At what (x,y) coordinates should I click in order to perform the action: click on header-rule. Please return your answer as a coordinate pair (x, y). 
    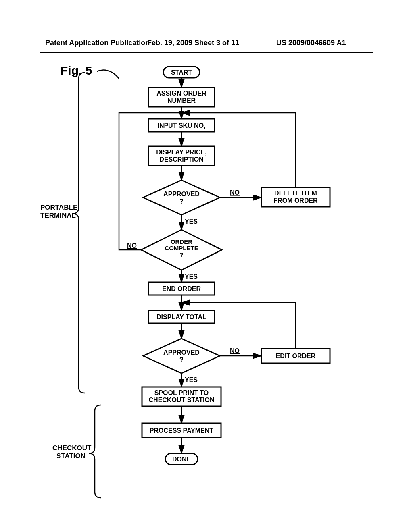
    Looking at the image, I should click on (206, 53).